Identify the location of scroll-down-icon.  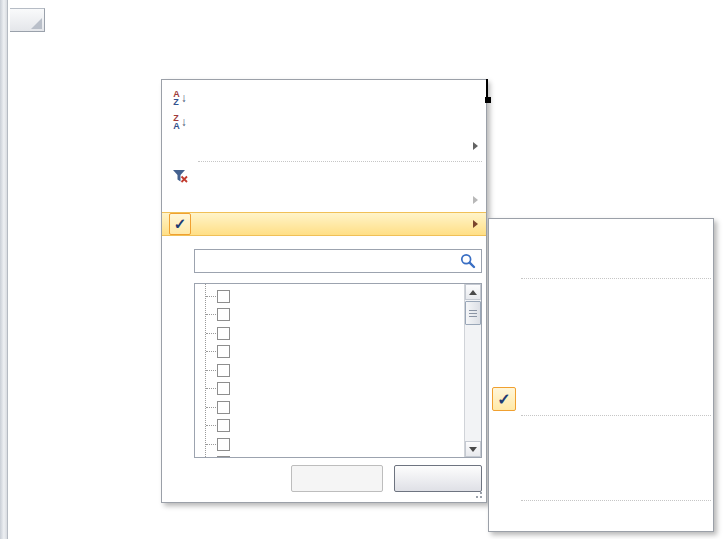
(473, 450).